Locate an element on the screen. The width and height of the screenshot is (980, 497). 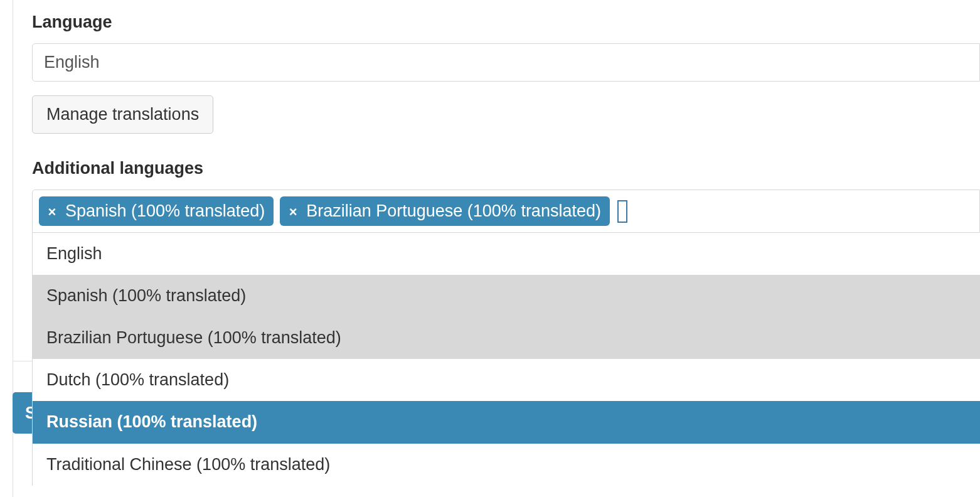
dropdown-option-spanish: Spanish (100% translated) is located at coordinates (506, 296).